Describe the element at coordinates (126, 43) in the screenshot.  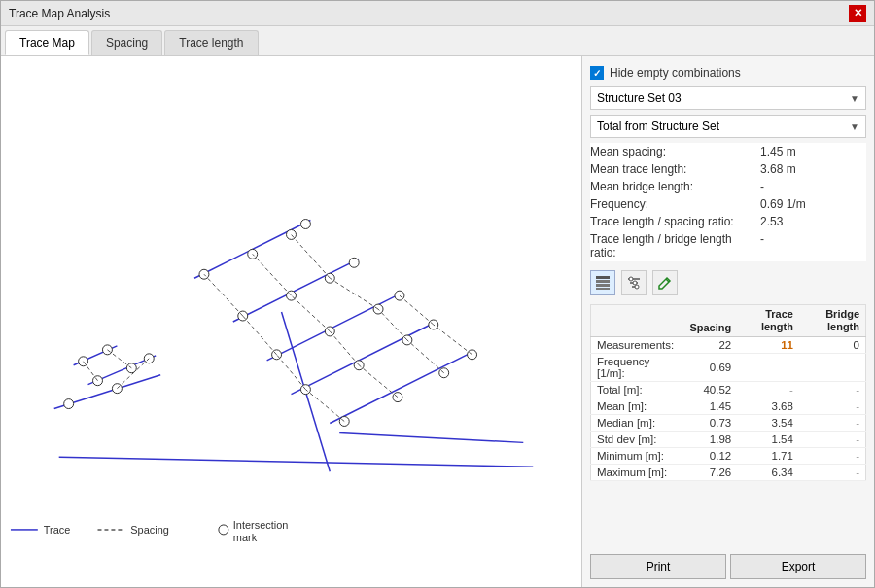
I see `tab-spacing: Spacing` at that location.